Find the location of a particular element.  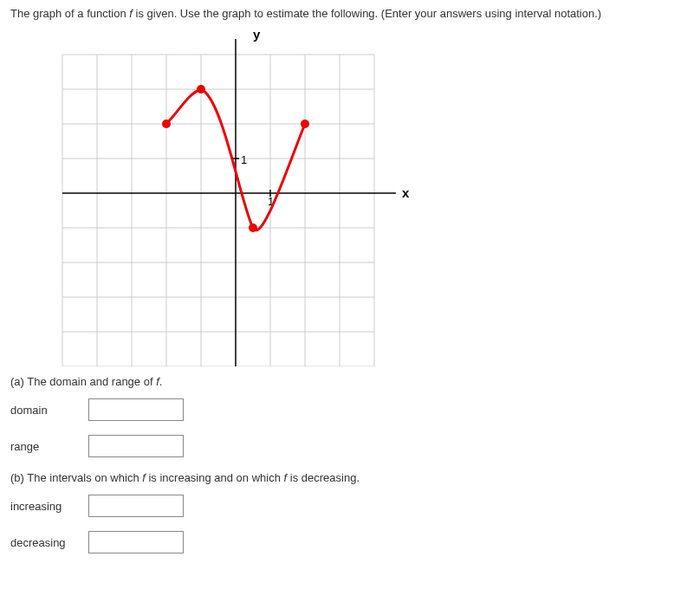

qa-suffix: . is located at coordinates (161, 381).